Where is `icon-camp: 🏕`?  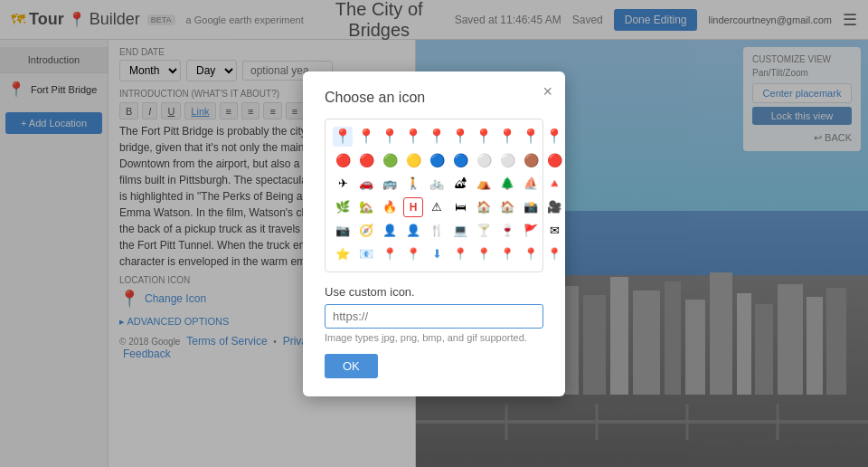
icon-camp: 🏕 is located at coordinates (460, 184).